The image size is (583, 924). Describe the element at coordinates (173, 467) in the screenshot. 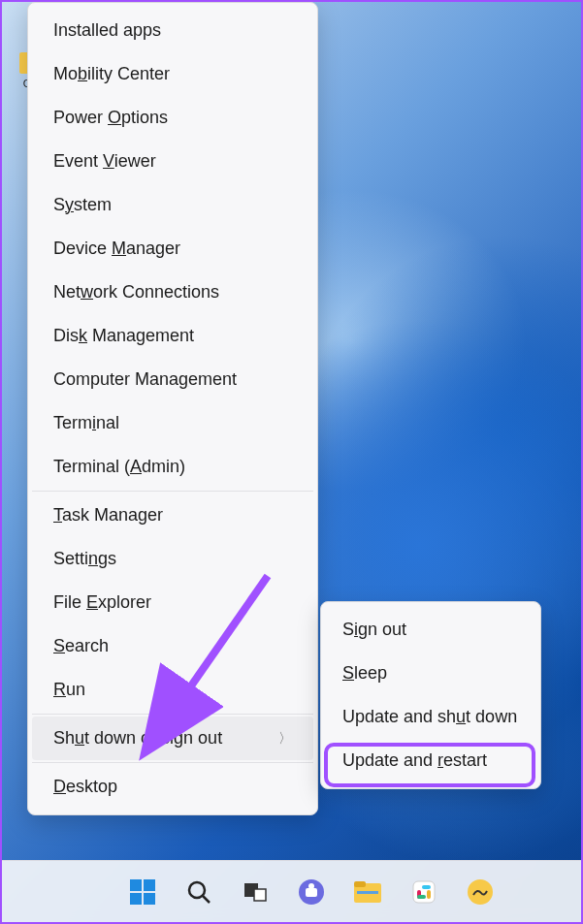

I see `menu-item-terminal-admin: Terminal (Admin)` at that location.